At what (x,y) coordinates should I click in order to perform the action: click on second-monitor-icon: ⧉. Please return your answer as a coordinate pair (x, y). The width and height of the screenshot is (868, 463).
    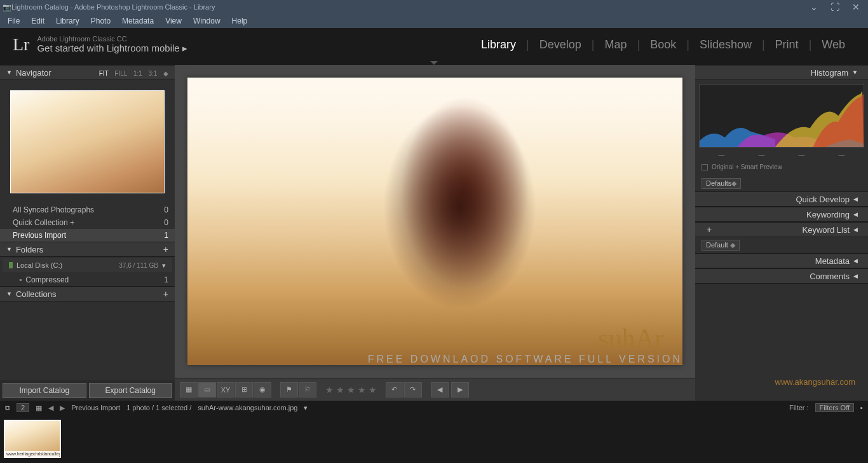
    Looking at the image, I should click on (8, 408).